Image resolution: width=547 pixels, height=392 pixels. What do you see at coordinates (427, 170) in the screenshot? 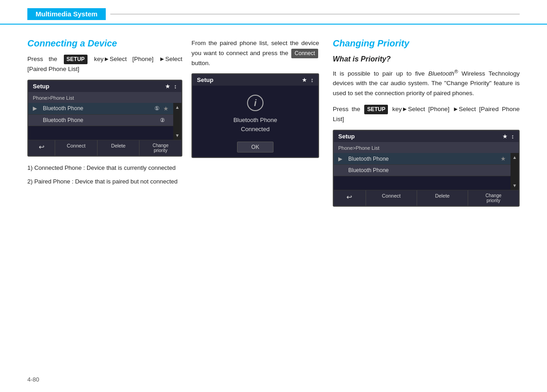
I see `phone-name-4: Bluetooth Phone` at bounding box center [427, 170].